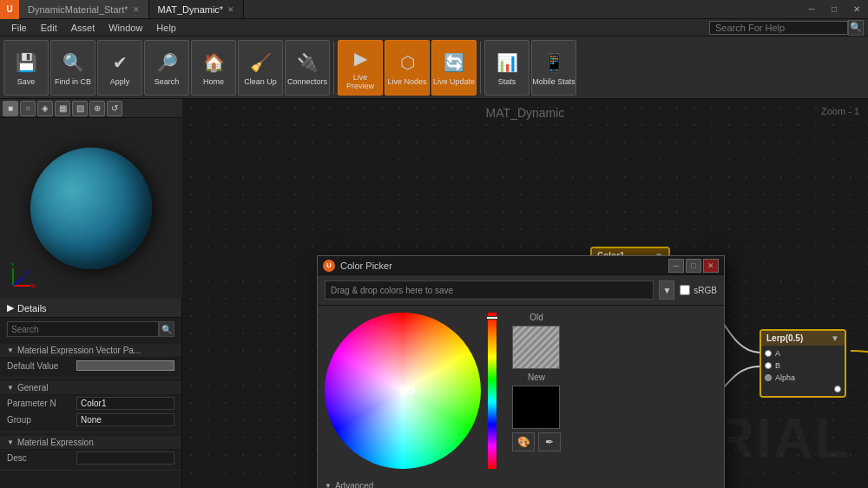 This screenshot has width=868, height=488. Describe the element at coordinates (698, 290) in the screenshot. I see `srgb-row: sRGB` at that location.